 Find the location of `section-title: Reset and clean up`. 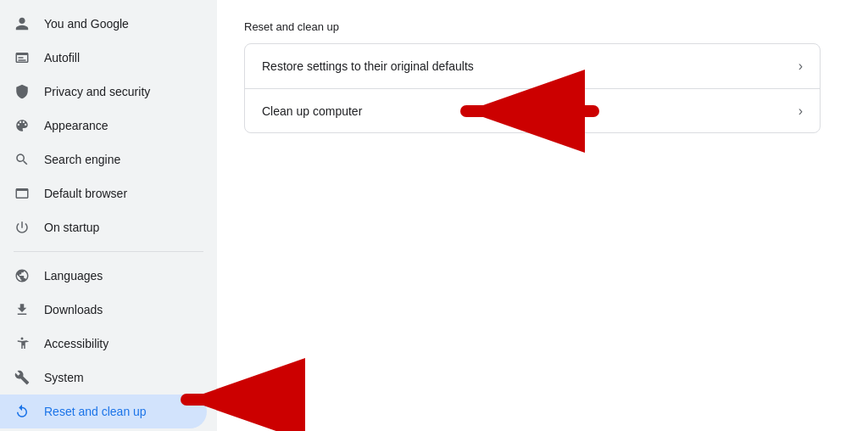

section-title: Reset and clean up is located at coordinates (542, 27).